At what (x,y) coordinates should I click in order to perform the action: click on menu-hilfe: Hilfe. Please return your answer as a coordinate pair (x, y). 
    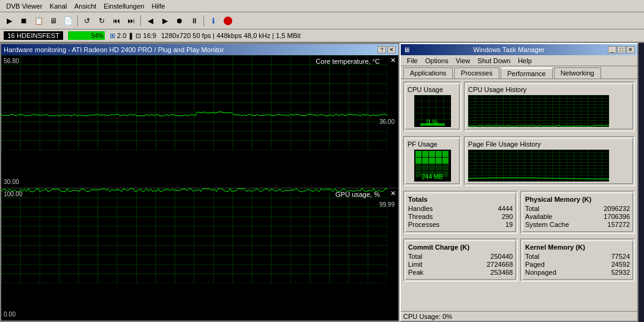
    Looking at the image, I should click on (158, 6).